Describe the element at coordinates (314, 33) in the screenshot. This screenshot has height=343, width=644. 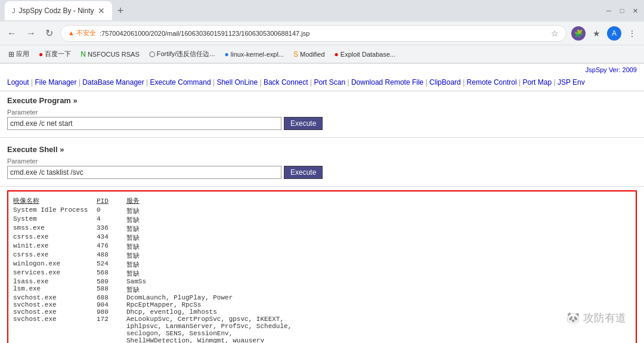
I see `address-bar: ▲ 不安全 :7570042061000/2020/mail/160630360…` at that location.